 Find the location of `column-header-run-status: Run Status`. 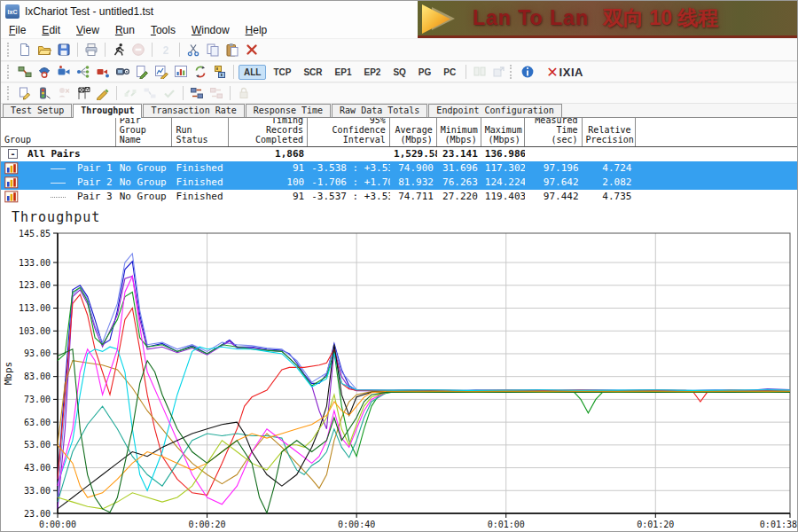

column-header-run-status: Run Status is located at coordinates (200, 132).